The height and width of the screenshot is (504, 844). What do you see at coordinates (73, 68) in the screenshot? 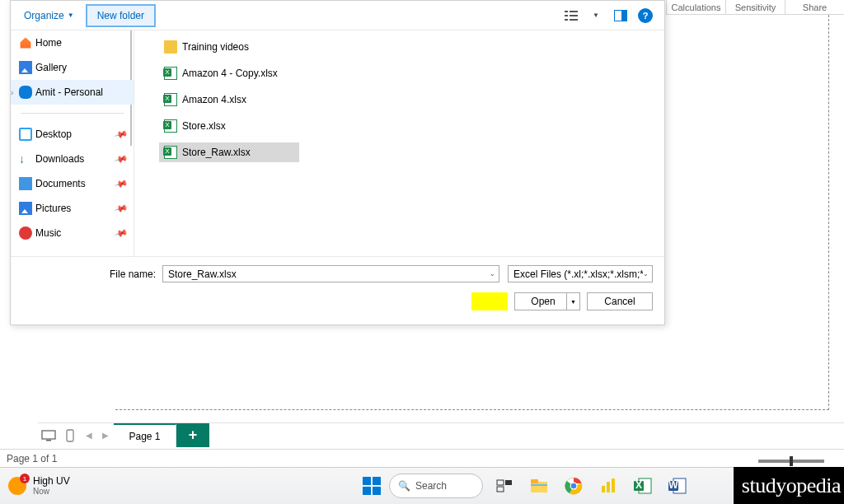
I see `nav-gallery: Gallery` at bounding box center [73, 68].